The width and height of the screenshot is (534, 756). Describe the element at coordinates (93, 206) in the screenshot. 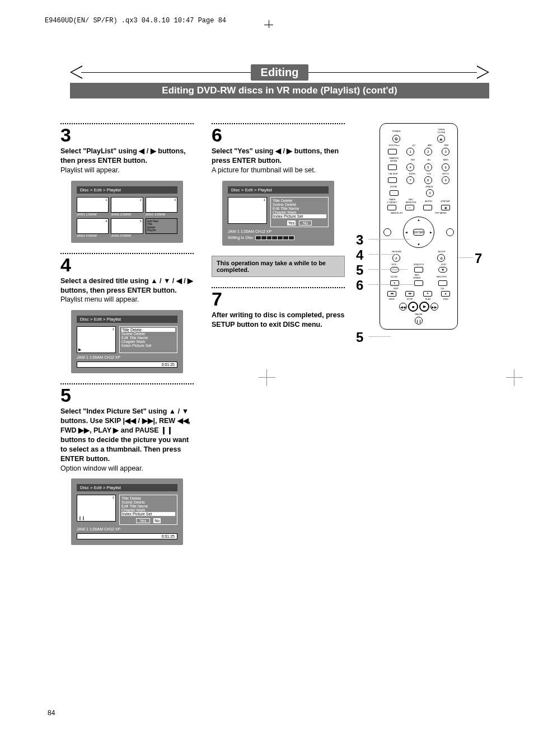

I see `grid-cell: 1JAN/1 1:00AM` at that location.